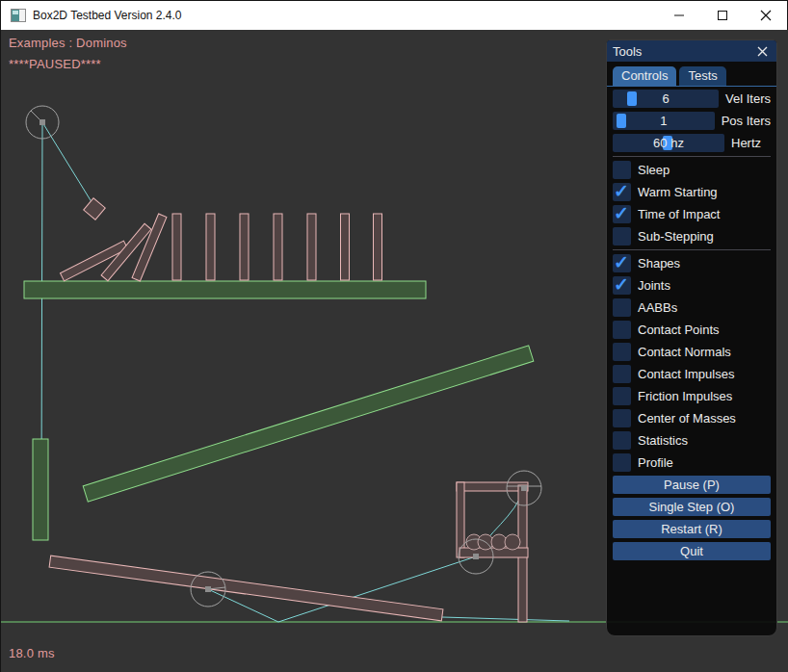 Image resolution: width=788 pixels, height=672 pixels. What do you see at coordinates (664, 121) in the screenshot?
I see `pos-iters-slider: 1` at bounding box center [664, 121].